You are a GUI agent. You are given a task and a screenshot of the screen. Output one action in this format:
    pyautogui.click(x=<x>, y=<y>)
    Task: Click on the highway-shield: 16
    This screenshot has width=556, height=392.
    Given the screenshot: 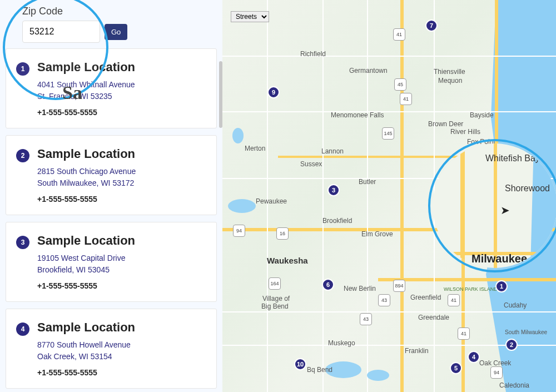 What is the action you would take?
    pyautogui.click(x=282, y=234)
    